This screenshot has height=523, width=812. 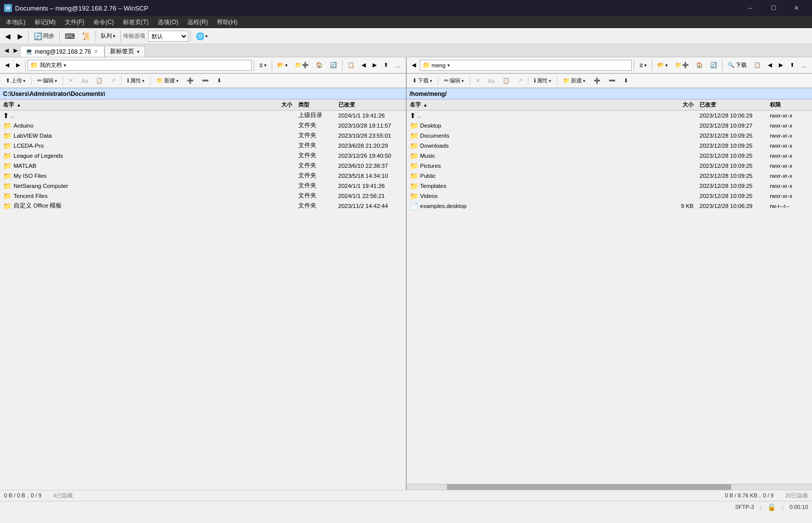 What do you see at coordinates (203, 126) in the screenshot?
I see `table-row: 📁 Arduino 文件夹 2023/10/28 19:11:57` at bounding box center [203, 126].